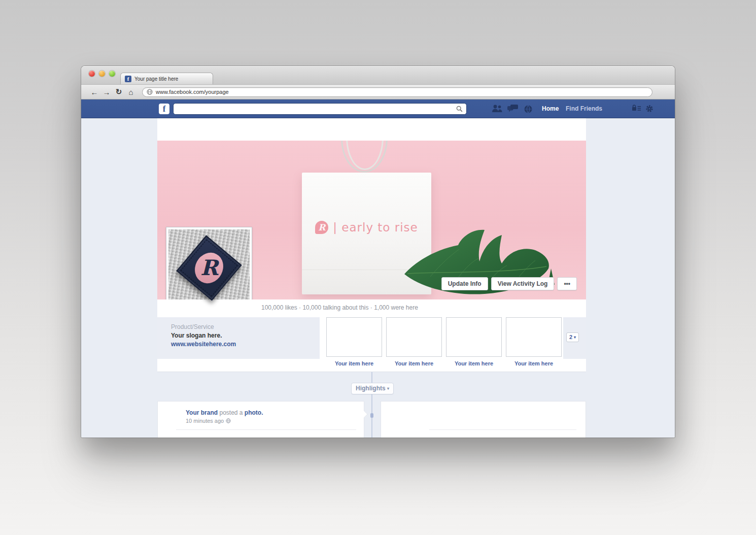  What do you see at coordinates (150, 92) in the screenshot?
I see `globe-icon` at bounding box center [150, 92].